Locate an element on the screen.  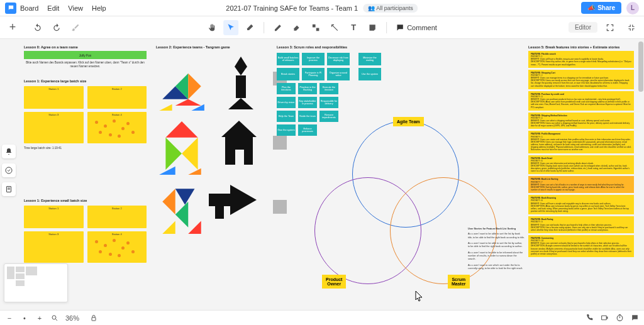
brush-icon is located at coordinates (75, 28).